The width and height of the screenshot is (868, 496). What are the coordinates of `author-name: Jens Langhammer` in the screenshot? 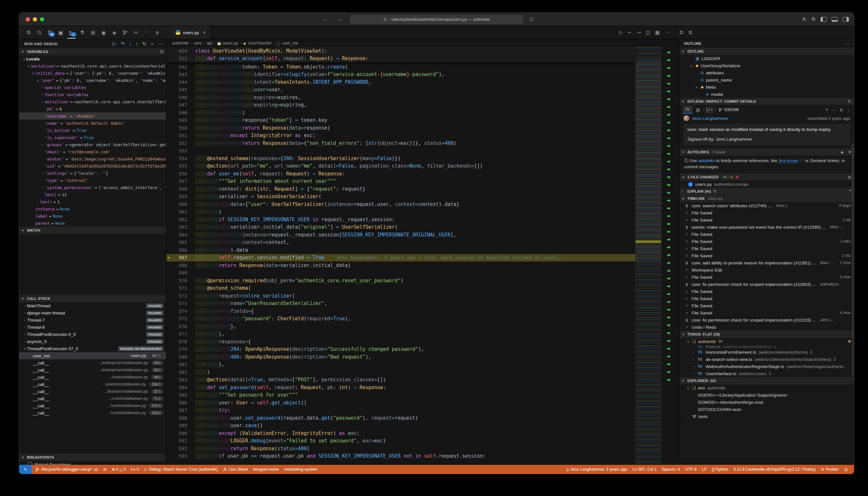 It's located at (710, 119).